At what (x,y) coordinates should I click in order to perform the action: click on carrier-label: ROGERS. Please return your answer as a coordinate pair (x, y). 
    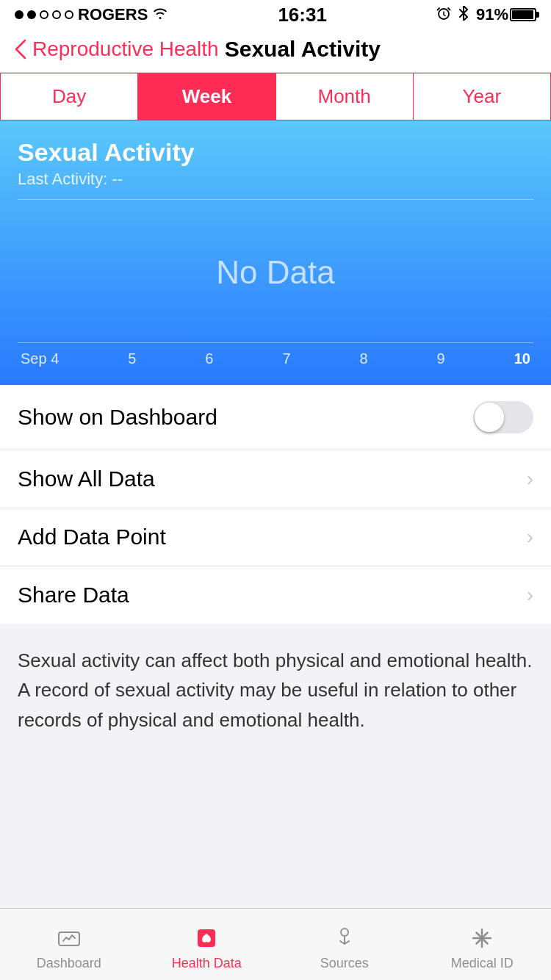
    Looking at the image, I should click on (113, 15).